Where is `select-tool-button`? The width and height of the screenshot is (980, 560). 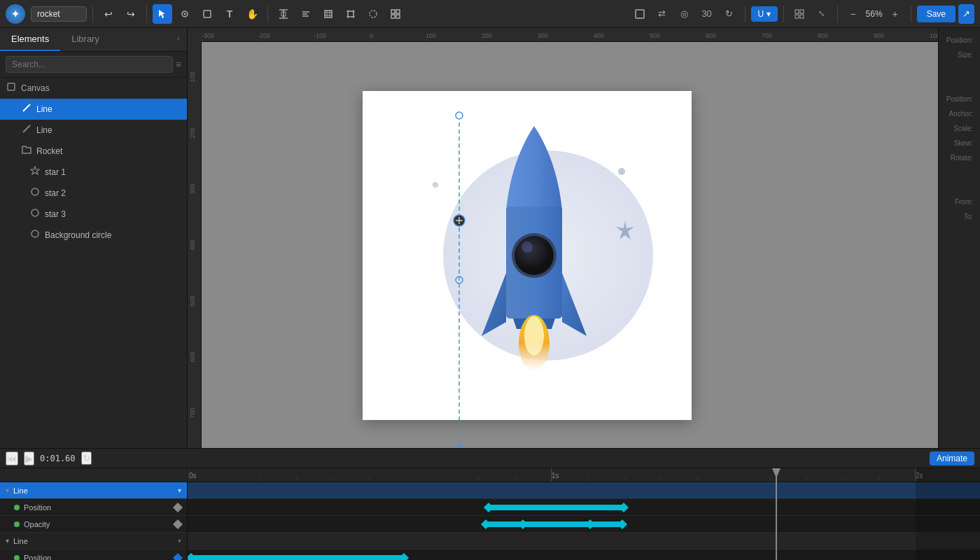 select-tool-button is located at coordinates (162, 14).